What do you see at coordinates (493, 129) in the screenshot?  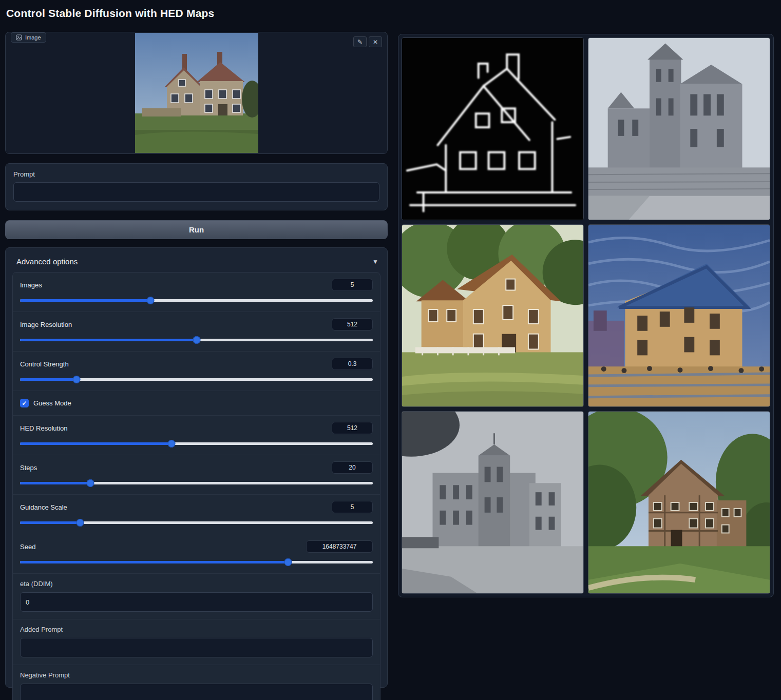 I see `gallery-item-hed-edge-map` at bounding box center [493, 129].